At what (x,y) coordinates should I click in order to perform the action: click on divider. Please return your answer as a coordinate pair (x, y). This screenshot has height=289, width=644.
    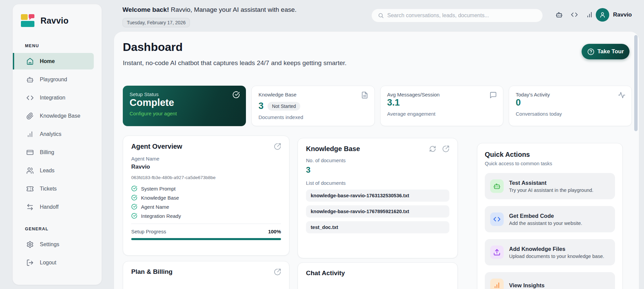
    Looking at the image, I should click on (206, 224).